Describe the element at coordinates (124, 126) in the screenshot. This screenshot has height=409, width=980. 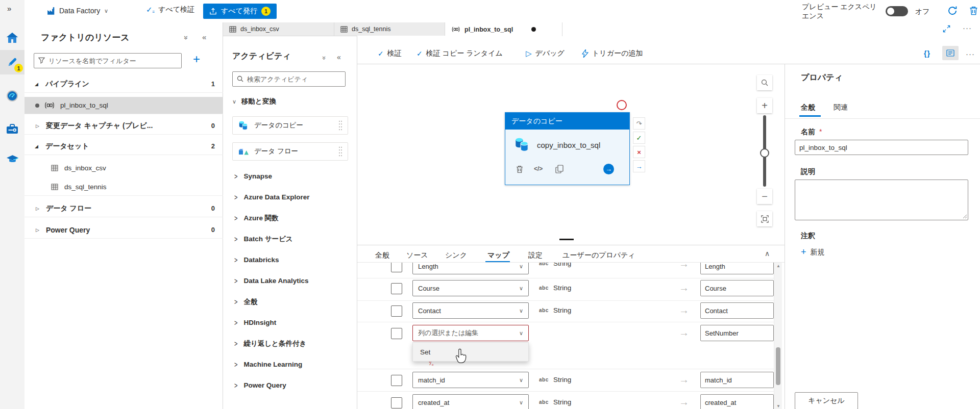
I see `tree-section-cdc: ▷ 変更データ キャプチャ (プレビ... 0` at that location.